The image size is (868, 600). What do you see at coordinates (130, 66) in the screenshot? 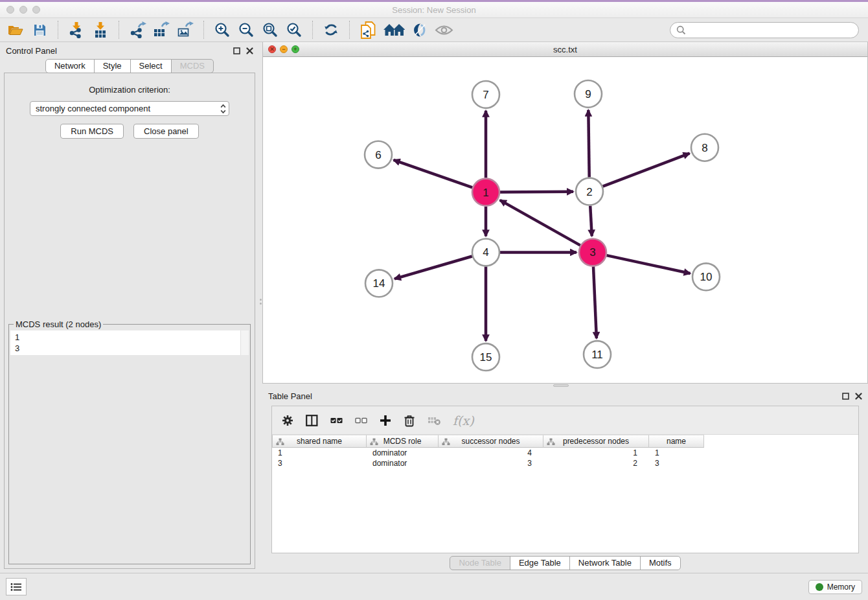
I see `control-panel-tabs: Network Style Select MCDS` at bounding box center [130, 66].